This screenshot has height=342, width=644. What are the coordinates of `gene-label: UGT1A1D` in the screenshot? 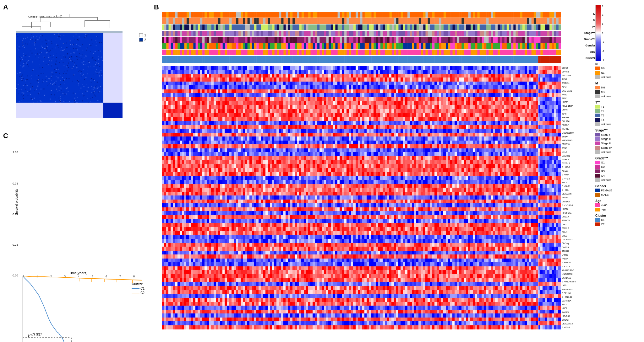 It's located at (573, 278).